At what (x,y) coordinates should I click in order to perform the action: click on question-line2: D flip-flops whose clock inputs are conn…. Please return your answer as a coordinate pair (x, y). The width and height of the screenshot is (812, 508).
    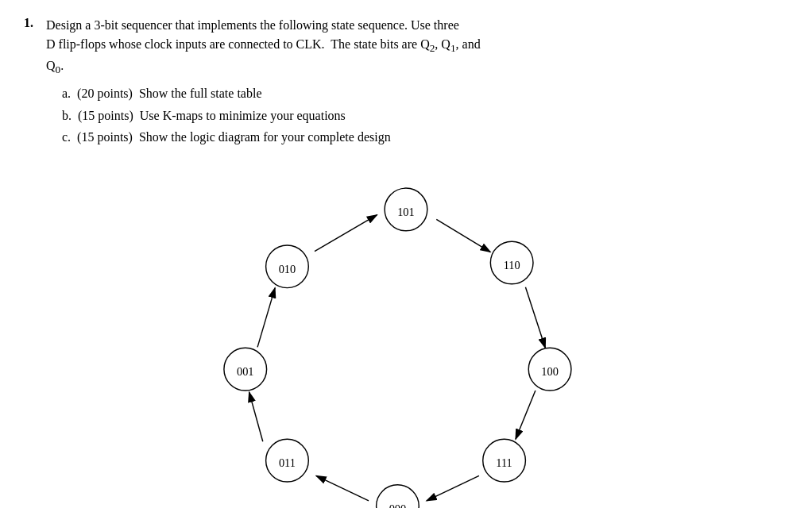
    Looking at the image, I should click on (264, 44).